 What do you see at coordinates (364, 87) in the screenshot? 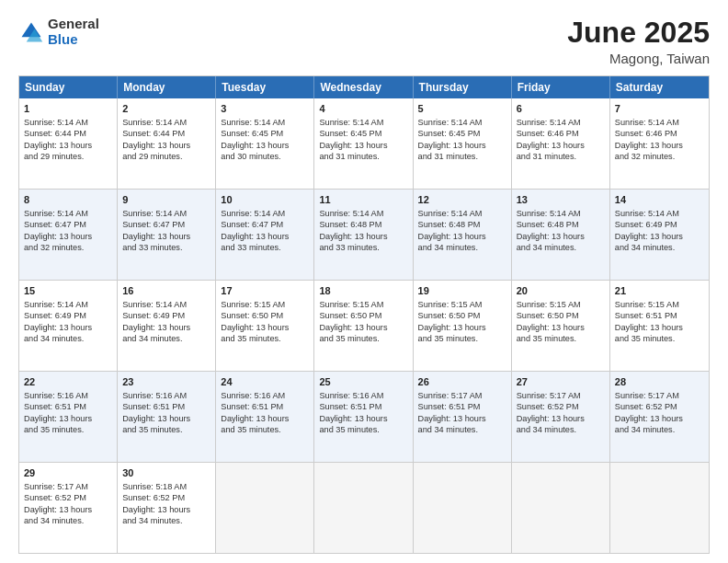
I see `calendar-header: SundayMondayTuesdayWednesdayThursdayFrid…` at bounding box center [364, 87].